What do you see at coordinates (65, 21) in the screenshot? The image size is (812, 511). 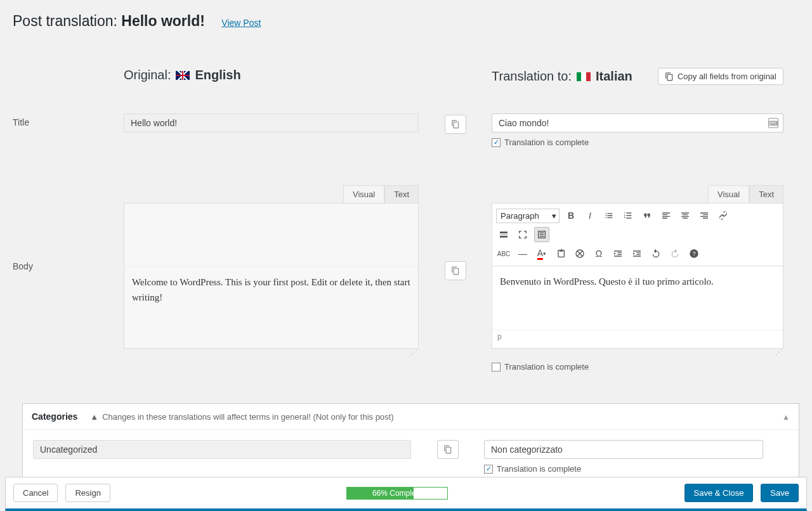 I see `page-title-prefix: Post translation:` at bounding box center [65, 21].